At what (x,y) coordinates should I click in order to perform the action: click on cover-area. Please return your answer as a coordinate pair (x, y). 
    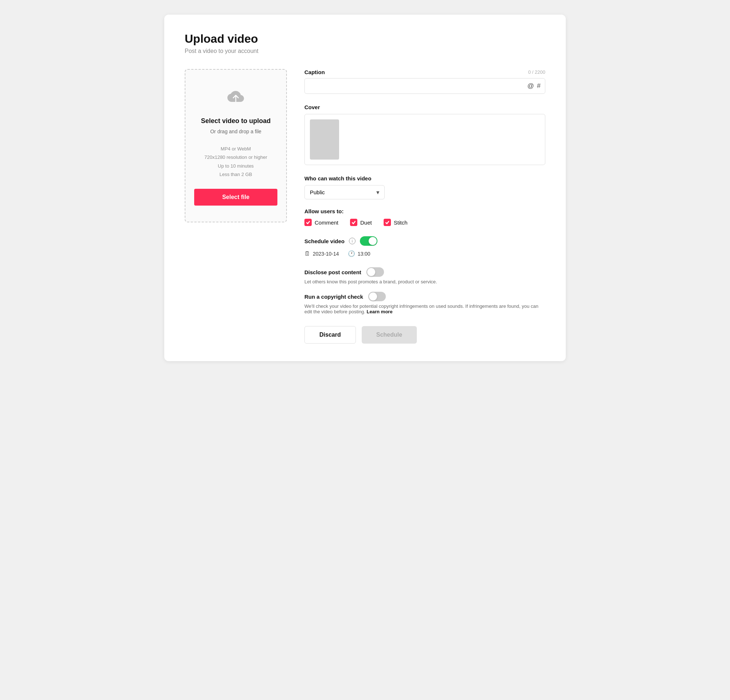
    Looking at the image, I should click on (425, 139).